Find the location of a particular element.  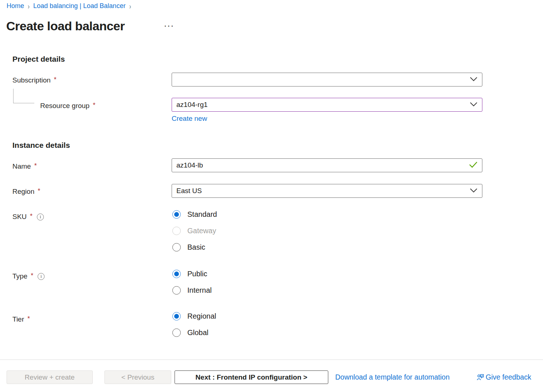

type-label: Type * is located at coordinates (28, 276).